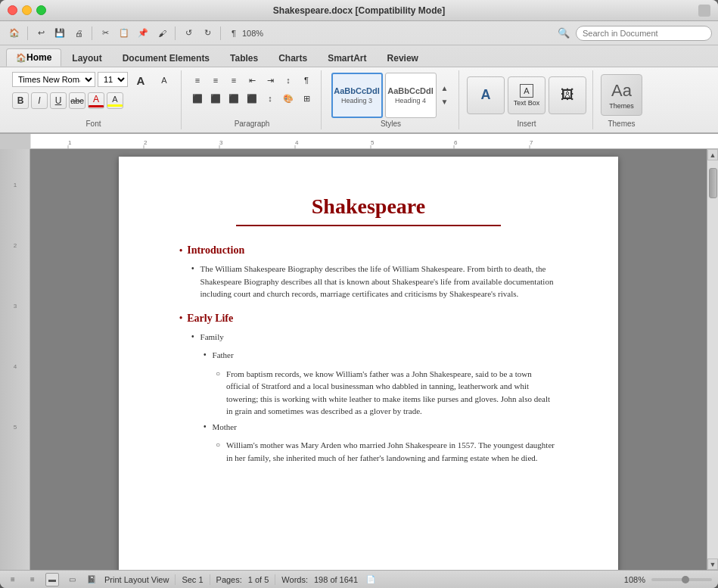 Image resolution: width=718 pixels, height=588 pixels. Describe the element at coordinates (357, 95) in the screenshot. I see `style-heading3: AaBbCcDdI Heading 3` at that location.